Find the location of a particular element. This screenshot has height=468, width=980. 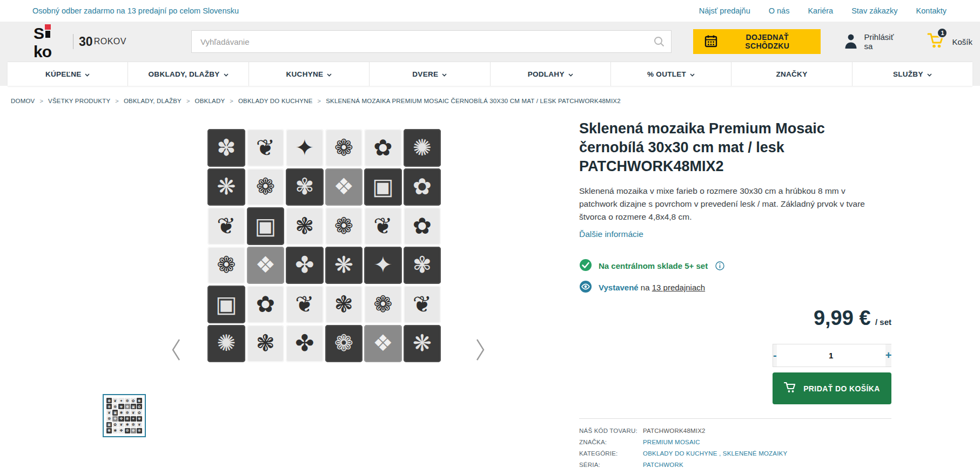

quantity-stepper: - + is located at coordinates (832, 355).